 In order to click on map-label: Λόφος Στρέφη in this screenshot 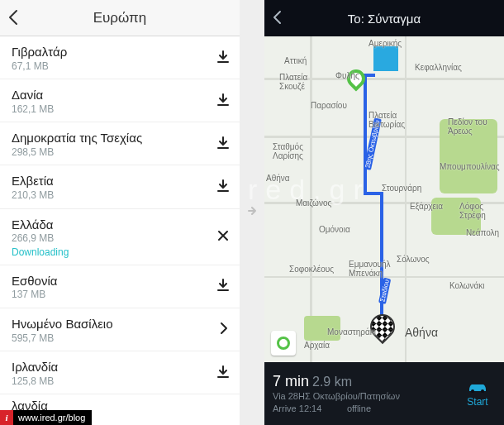, I will do `click(473, 211)`.